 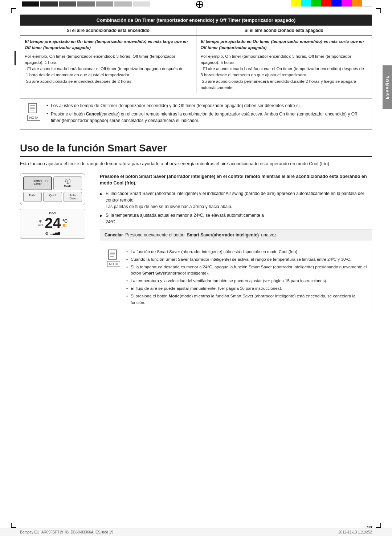 What do you see at coordinates (86, 4) in the screenshot?
I see `top-left-blocks` at bounding box center [86, 4].